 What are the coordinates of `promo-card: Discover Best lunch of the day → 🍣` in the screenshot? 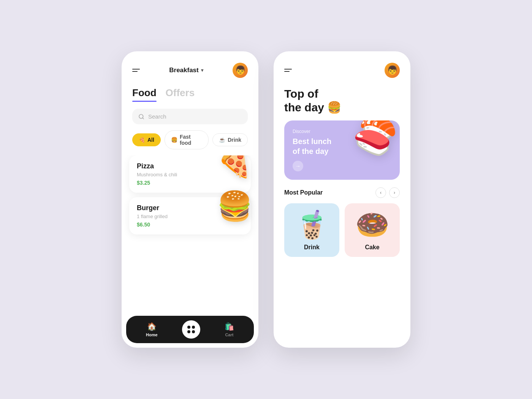 It's located at (342, 150).